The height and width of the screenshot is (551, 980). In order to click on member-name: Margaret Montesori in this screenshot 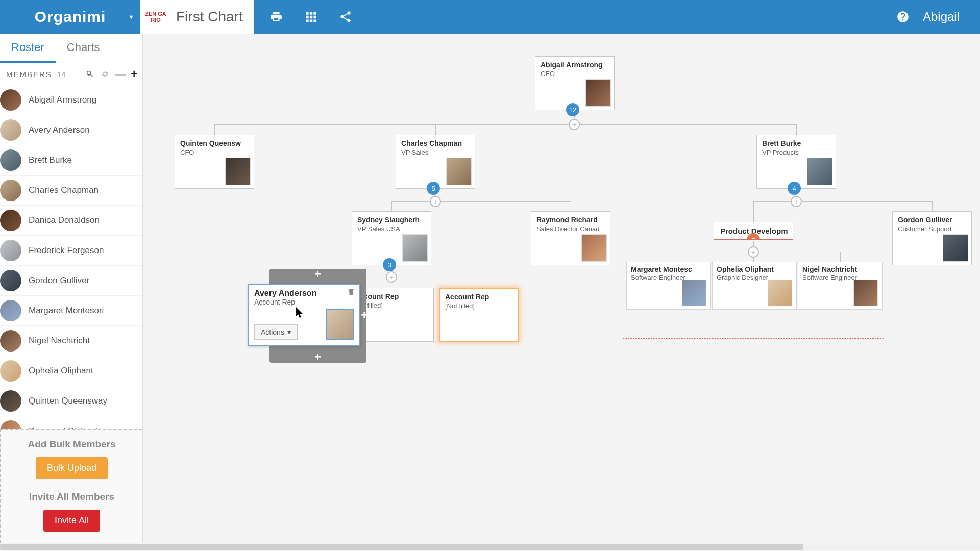, I will do `click(66, 311)`.